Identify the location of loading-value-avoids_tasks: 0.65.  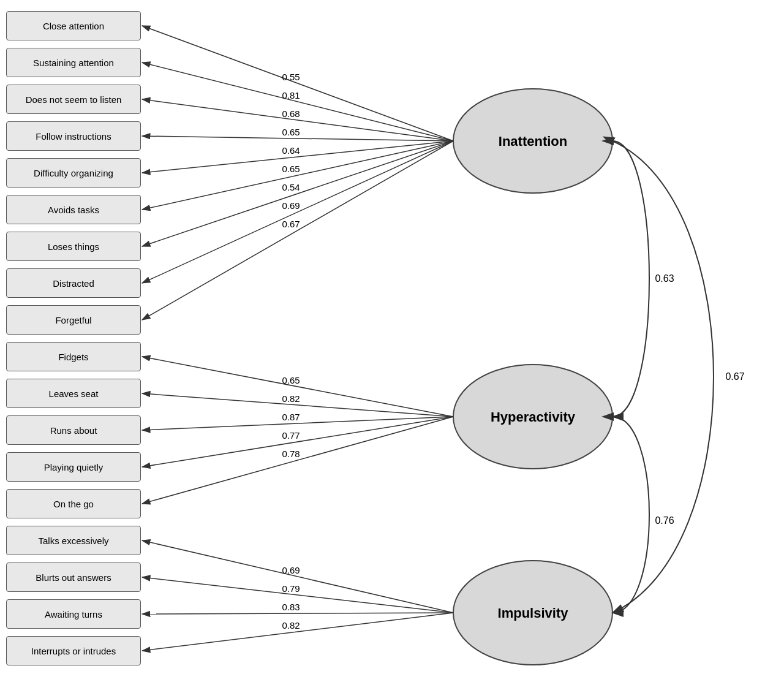
(290, 169).